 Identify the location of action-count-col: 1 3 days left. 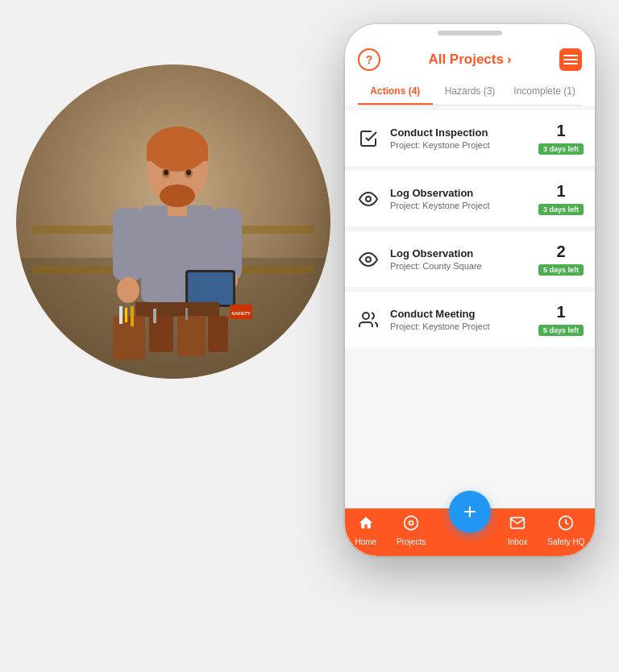
(561, 139).